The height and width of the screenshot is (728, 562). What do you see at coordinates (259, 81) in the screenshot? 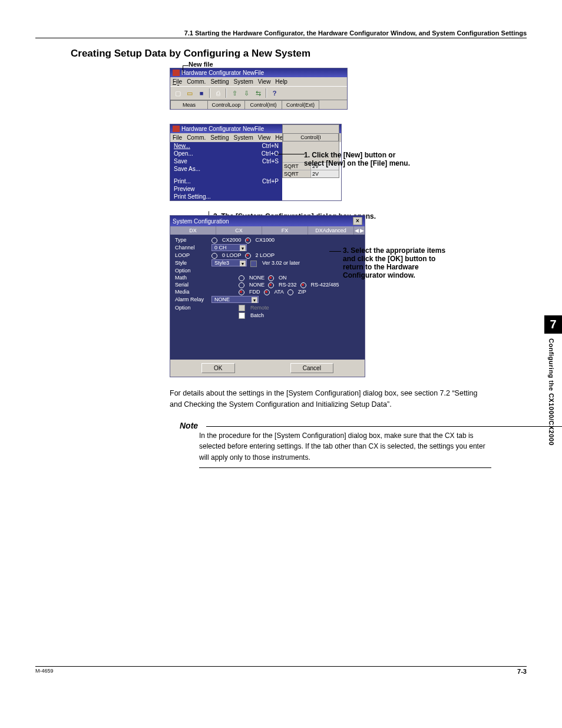
I see `menu-bar: File Comm. Setting System View Help` at bounding box center [259, 81].